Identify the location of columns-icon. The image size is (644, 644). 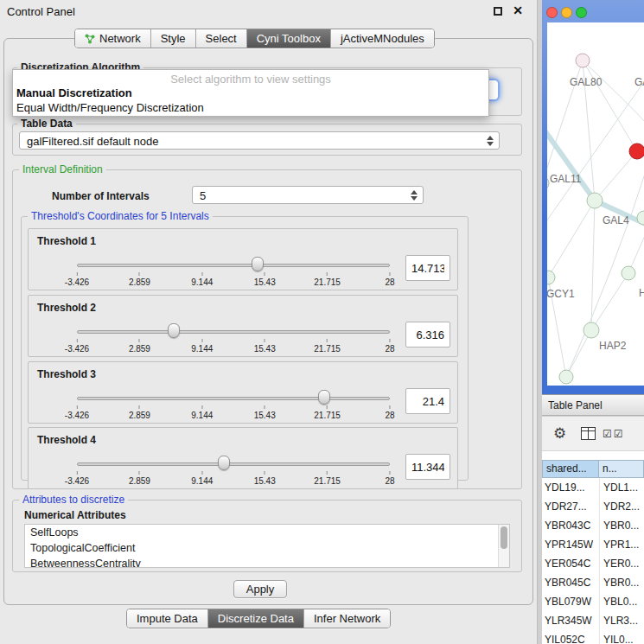
(588, 434).